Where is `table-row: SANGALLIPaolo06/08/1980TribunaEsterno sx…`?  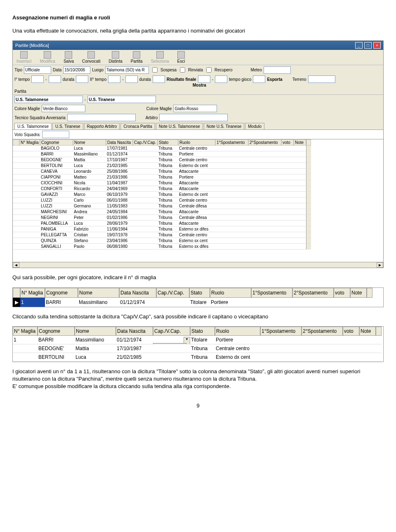 table-row: SANGALLIPaolo06/08/1980TribunaEsterno sx… is located at coordinates (198, 247).